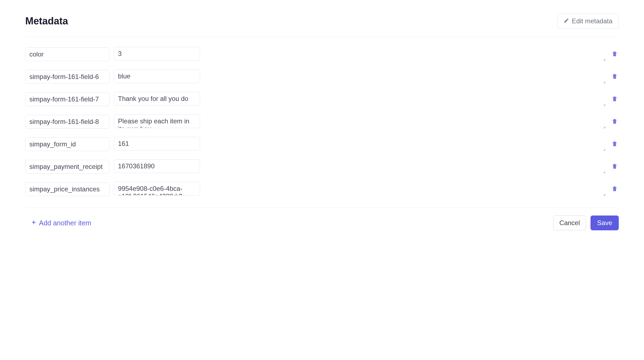 The width and height of the screenshot is (644, 360). I want to click on header-divider, so click(322, 37).